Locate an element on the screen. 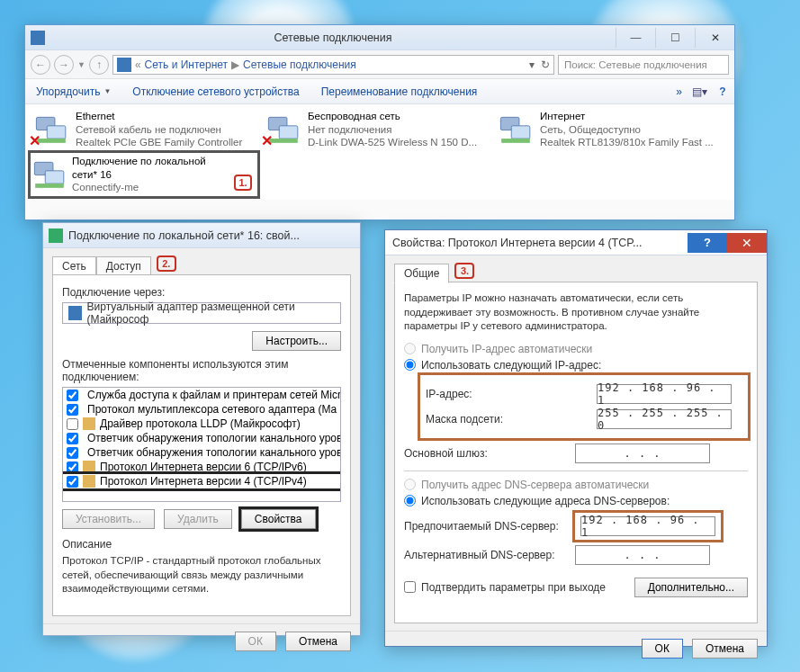 Image resolution: width=800 pixels, height=672 pixels. tab-access: Доступ is located at coordinates (124, 266).